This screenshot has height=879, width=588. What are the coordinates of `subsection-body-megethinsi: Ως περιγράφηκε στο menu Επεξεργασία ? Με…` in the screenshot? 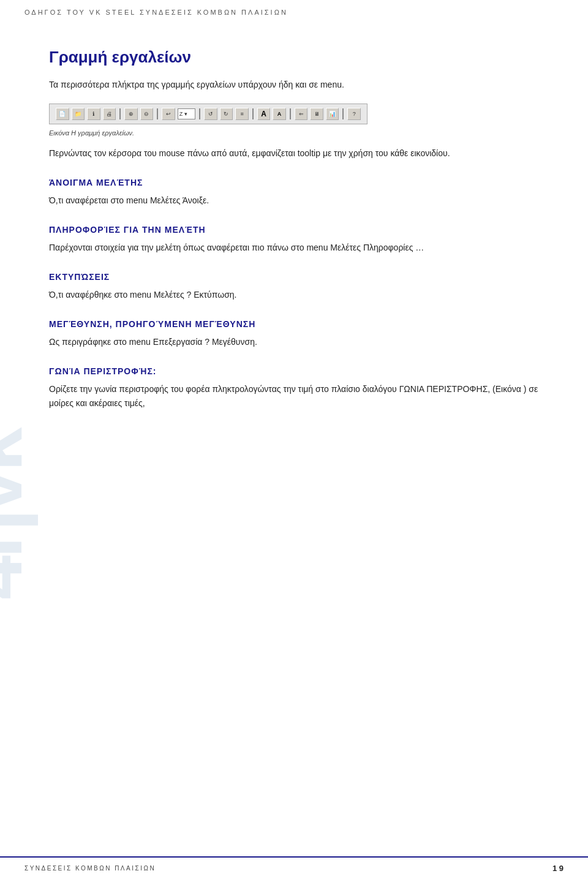 It's located at (294, 342).